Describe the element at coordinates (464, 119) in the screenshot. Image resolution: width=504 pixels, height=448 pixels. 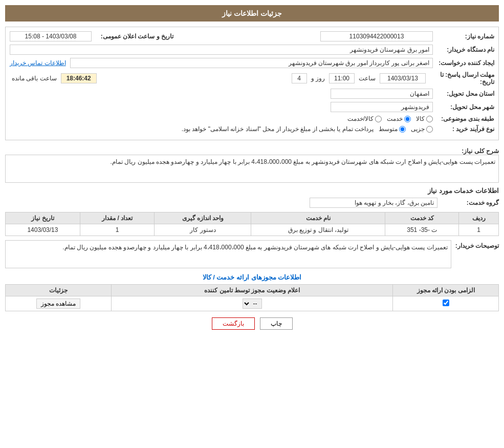
I see `category-label: طبقه بندی موضوعی:` at that location.